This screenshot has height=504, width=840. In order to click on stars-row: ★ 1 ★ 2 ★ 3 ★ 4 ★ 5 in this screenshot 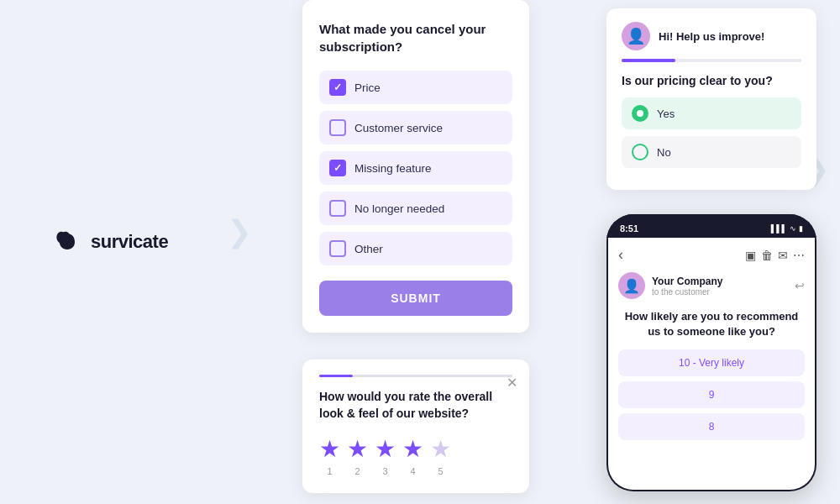, I will do `click(416, 455)`.